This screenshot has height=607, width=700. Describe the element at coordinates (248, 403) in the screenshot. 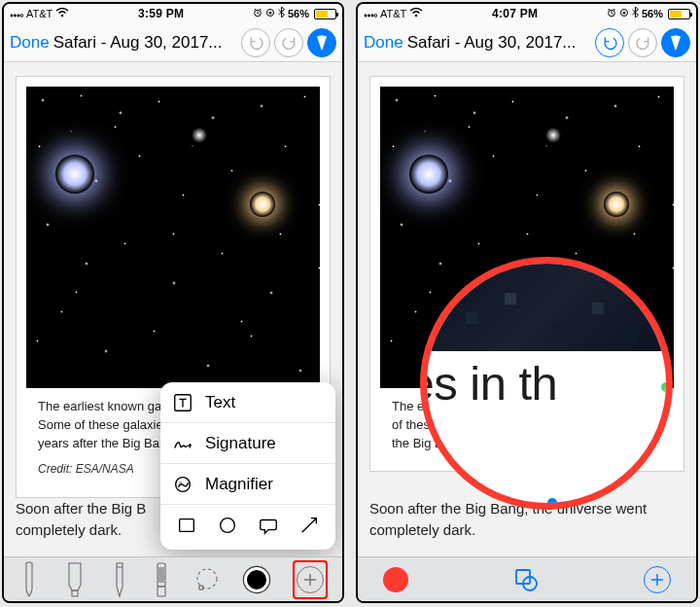

I see `popup-item-text: Text` at that location.